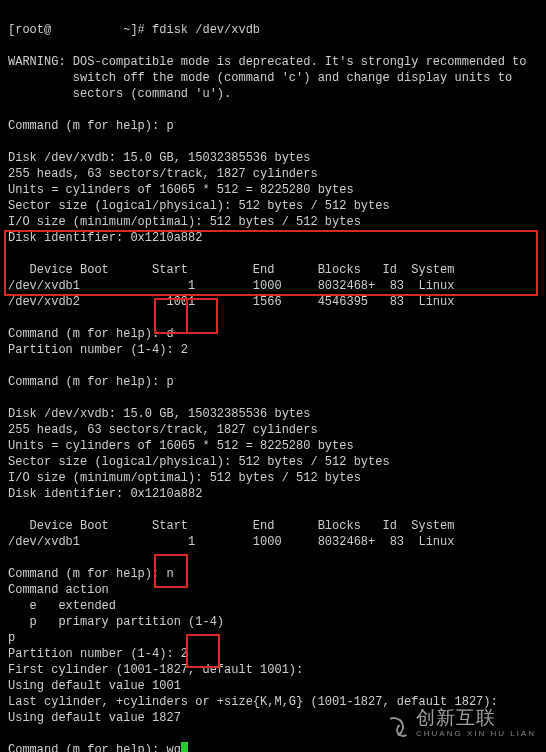 This screenshot has width=546, height=752. Describe the element at coordinates (134, 30) in the screenshot. I see `prompt-line: [root@ ~]# fdisk /dev/xvdb` at that location.